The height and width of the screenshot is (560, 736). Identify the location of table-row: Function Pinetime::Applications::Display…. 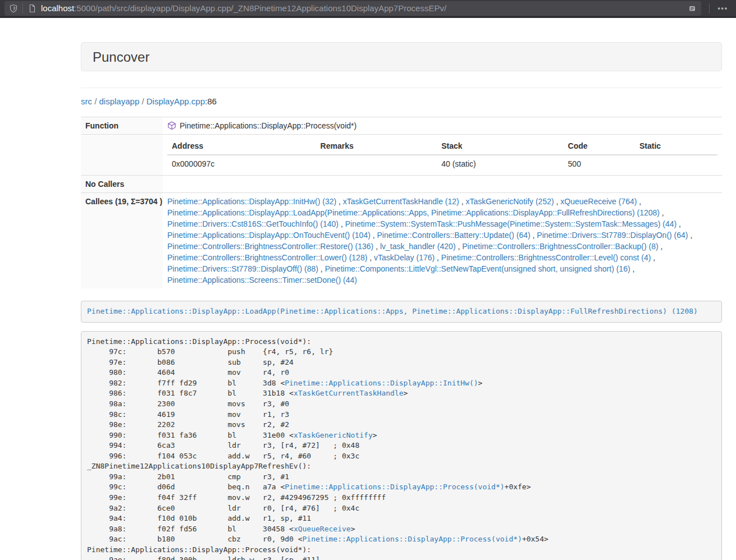
(401, 126).